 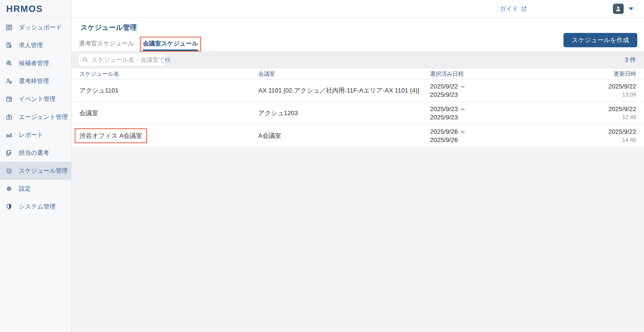 I want to click on job-document-icon, so click(x=9, y=45).